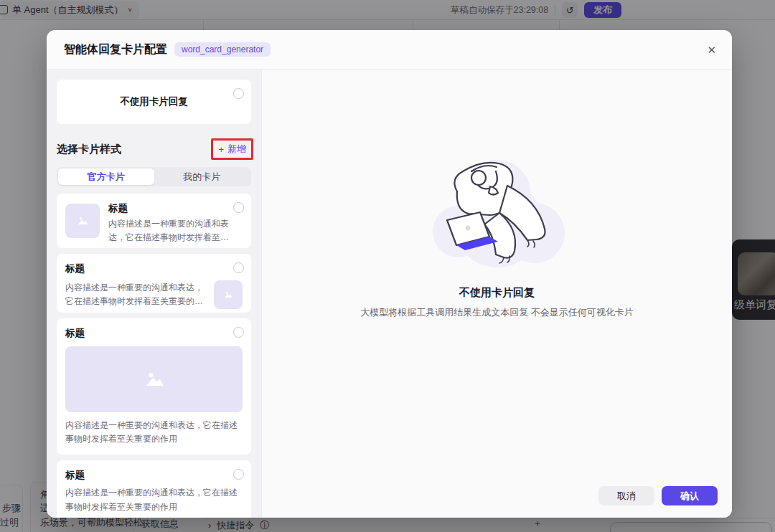 This screenshot has width=775, height=532. What do you see at coordinates (221, 149) in the screenshot?
I see `plus-icon: +` at bounding box center [221, 149].